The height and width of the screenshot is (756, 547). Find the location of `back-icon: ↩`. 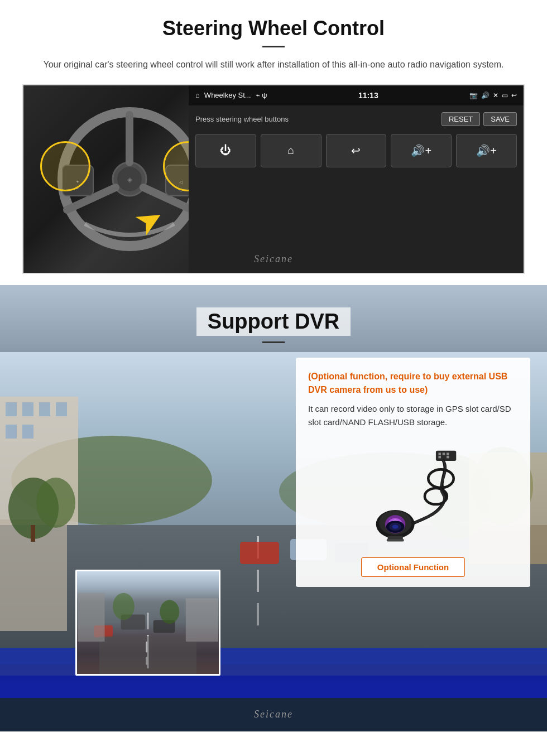

back-icon: ↩ is located at coordinates (514, 95).